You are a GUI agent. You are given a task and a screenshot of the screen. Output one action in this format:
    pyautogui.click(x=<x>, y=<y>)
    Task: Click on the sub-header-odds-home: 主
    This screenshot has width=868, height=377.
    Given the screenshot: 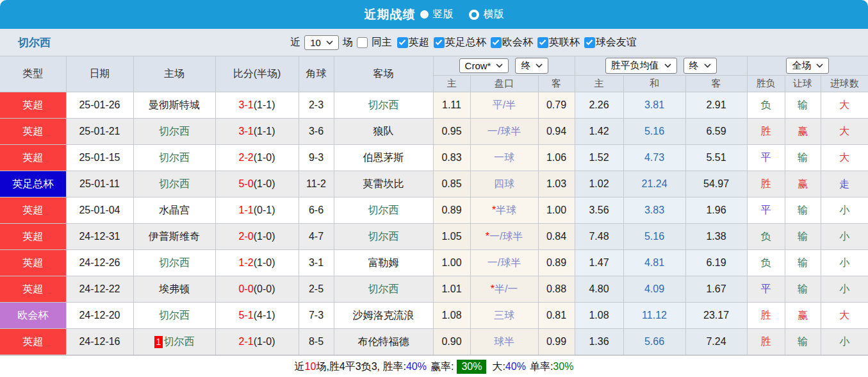 What is the action you would take?
    pyautogui.click(x=452, y=84)
    